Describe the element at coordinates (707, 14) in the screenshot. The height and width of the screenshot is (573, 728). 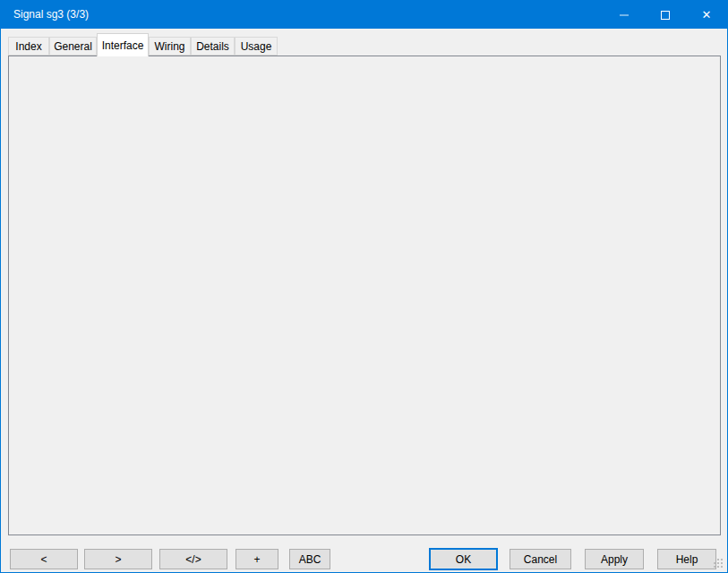
I see `close-button: ✕` at that location.